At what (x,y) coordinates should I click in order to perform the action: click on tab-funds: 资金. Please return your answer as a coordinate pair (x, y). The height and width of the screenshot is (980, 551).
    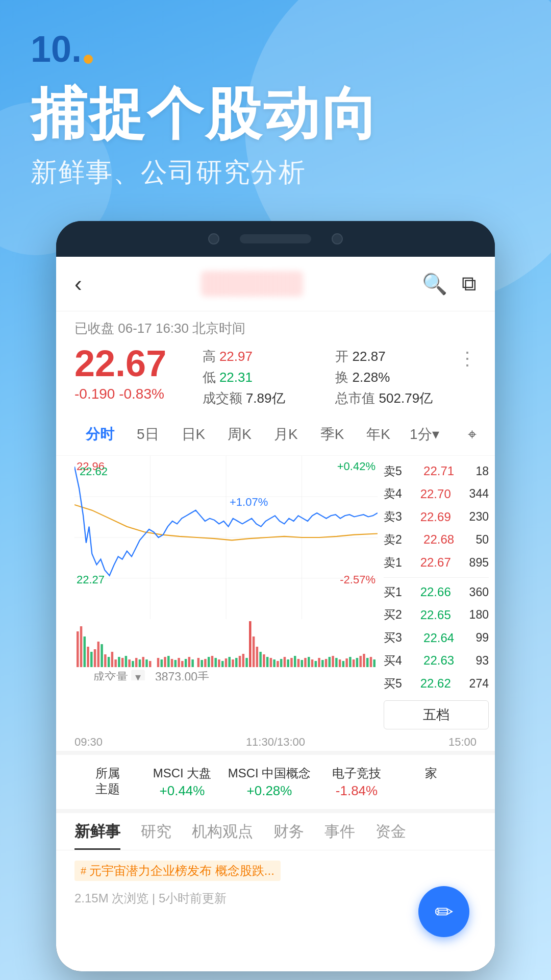
    Looking at the image, I should click on (391, 836).